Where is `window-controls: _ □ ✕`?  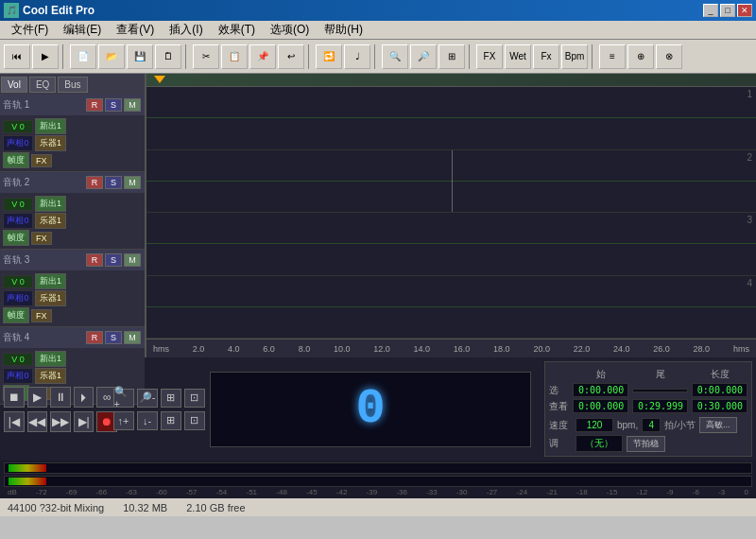
window-controls: _ □ ✕ is located at coordinates (728, 10).